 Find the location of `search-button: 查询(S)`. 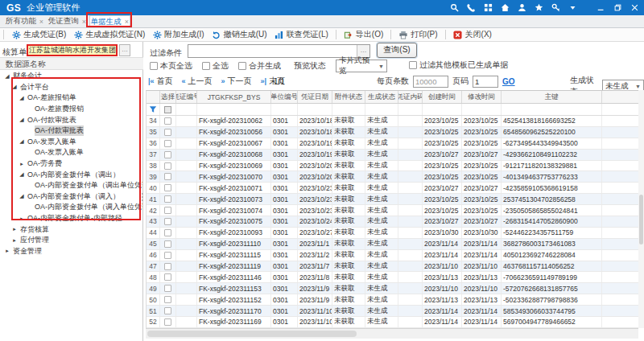

search-button: 查询(S) is located at coordinates (397, 50).